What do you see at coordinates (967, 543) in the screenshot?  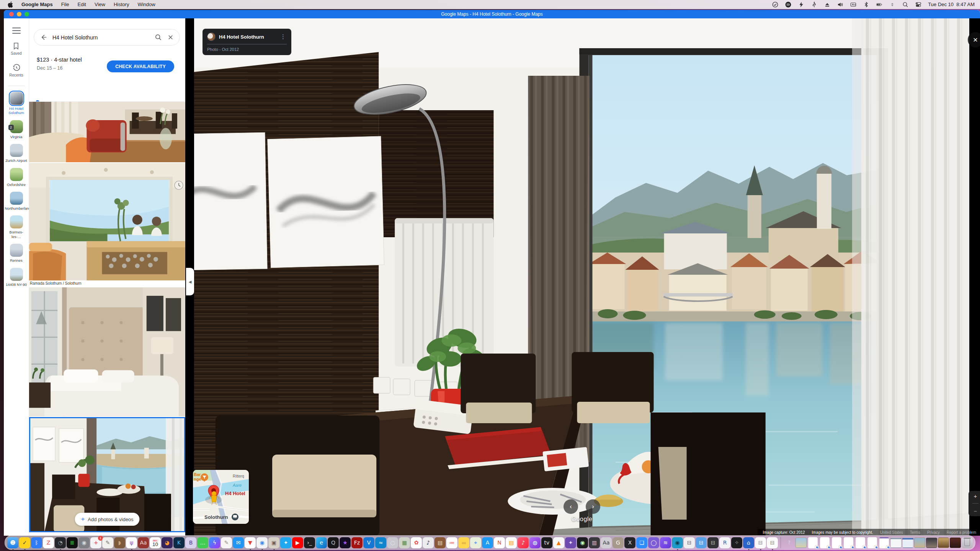 I see `dock-trash` at bounding box center [967, 543].